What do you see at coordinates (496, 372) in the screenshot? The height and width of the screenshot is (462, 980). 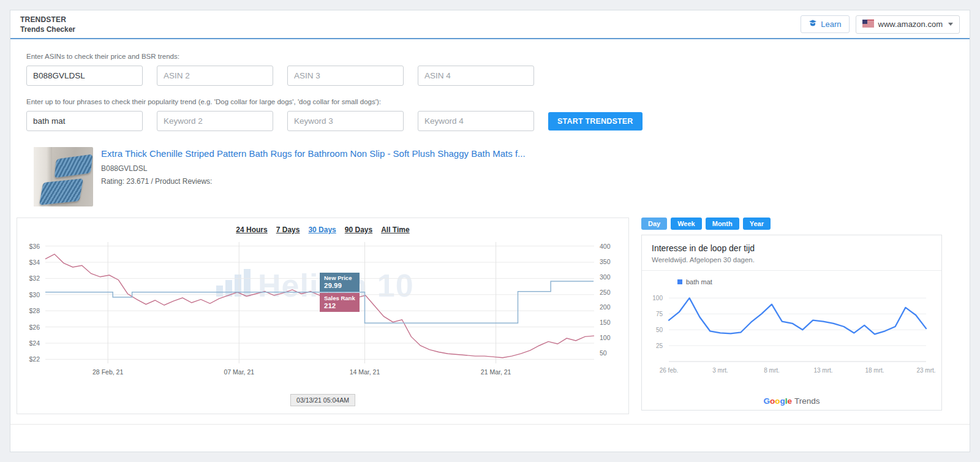 I see `x-axis-label: 21 Mar, 21` at bounding box center [496, 372].